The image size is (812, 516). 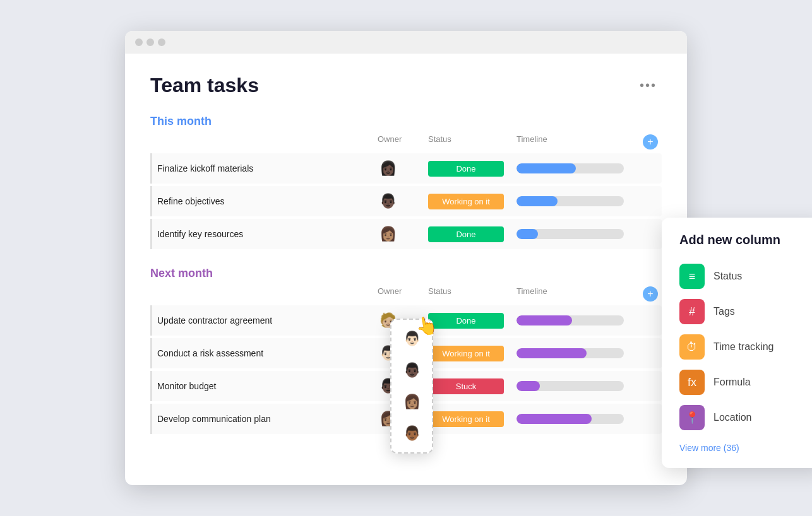 What do you see at coordinates (406, 234) in the screenshot?
I see `table-row: Identify key resources 👩🏽 Done` at bounding box center [406, 234].